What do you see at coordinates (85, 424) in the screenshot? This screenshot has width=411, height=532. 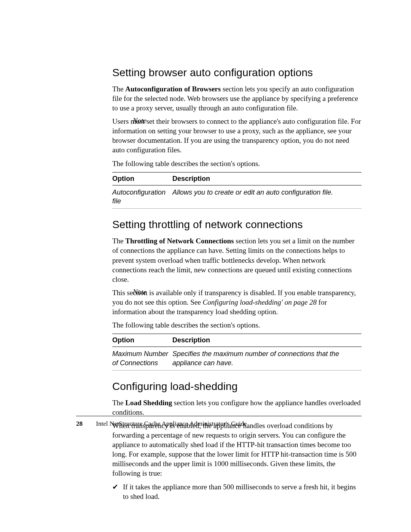 I see `page-number: 28` at bounding box center [85, 424].